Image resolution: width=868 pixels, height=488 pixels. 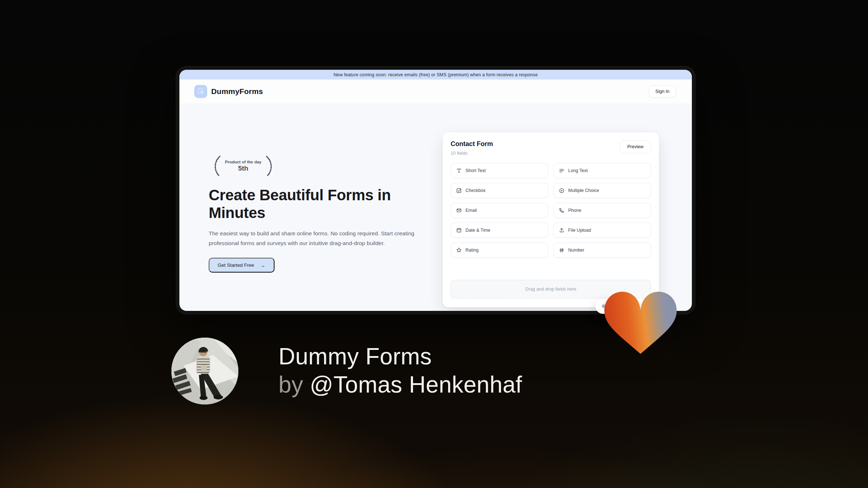 What do you see at coordinates (602, 171) in the screenshot?
I see `field-type-long-text: Long Text` at bounding box center [602, 171].